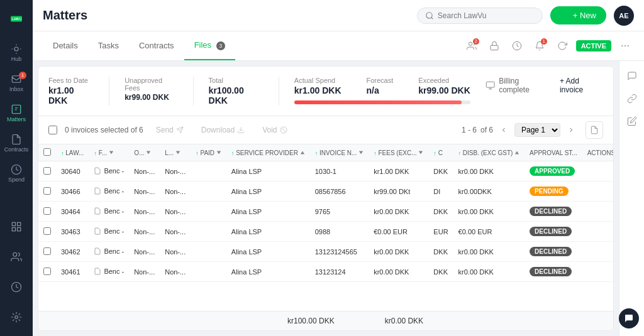 Image resolution: width=644 pixels, height=336 pixels. I want to click on row-invoice: 13123124, so click(340, 272).